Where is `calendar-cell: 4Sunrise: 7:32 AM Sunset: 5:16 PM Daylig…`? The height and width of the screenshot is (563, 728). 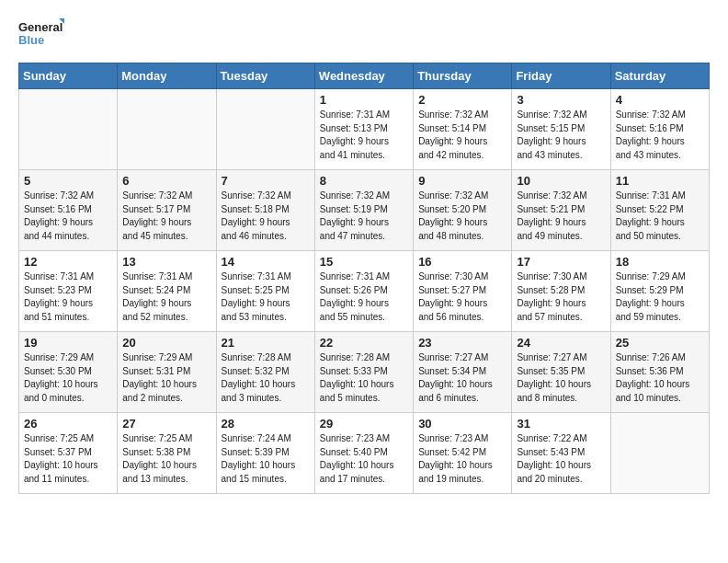 calendar-cell: 4Sunrise: 7:32 AM Sunset: 5:16 PM Daylig… is located at coordinates (660, 130).